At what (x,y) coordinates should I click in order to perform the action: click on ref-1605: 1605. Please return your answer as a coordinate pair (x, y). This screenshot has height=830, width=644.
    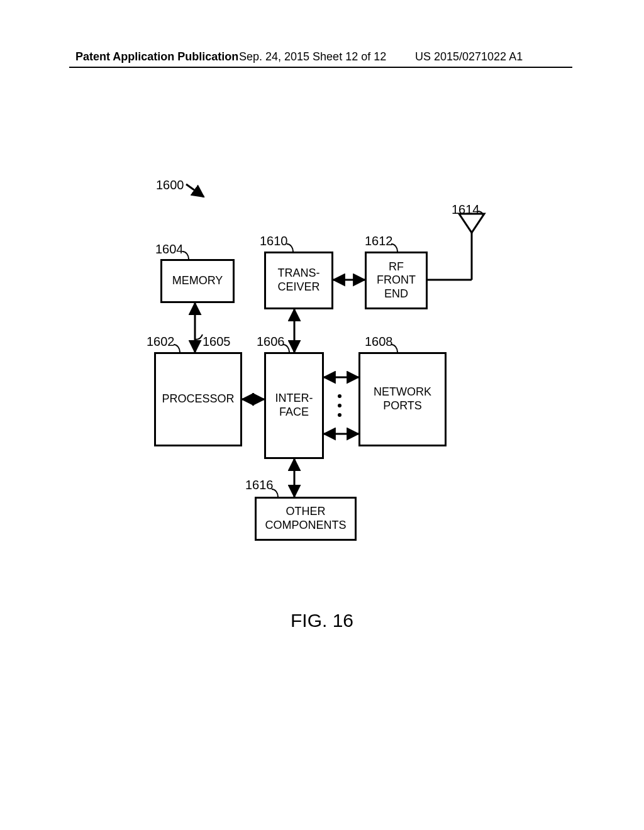
    Looking at the image, I should click on (216, 342).